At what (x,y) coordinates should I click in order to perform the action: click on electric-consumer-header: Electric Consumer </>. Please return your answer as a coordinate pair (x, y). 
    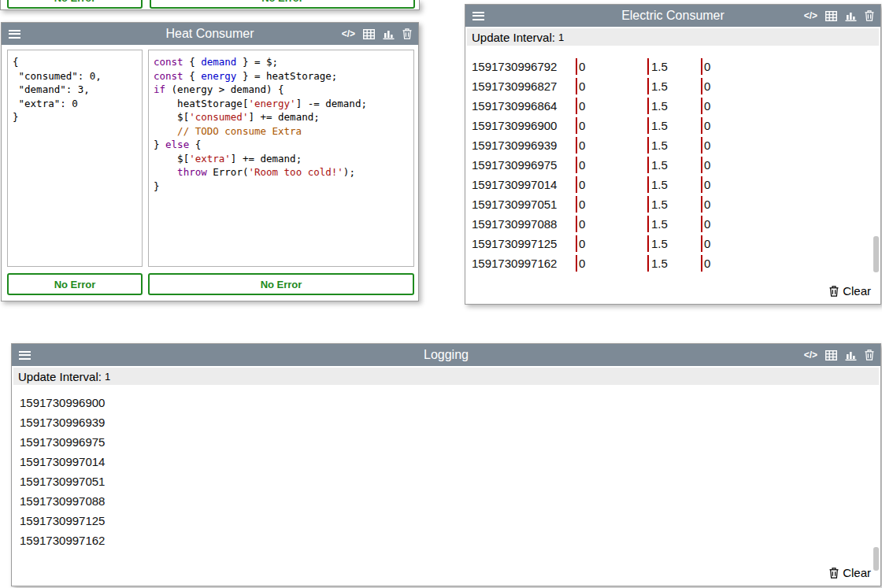
    Looking at the image, I should click on (673, 16).